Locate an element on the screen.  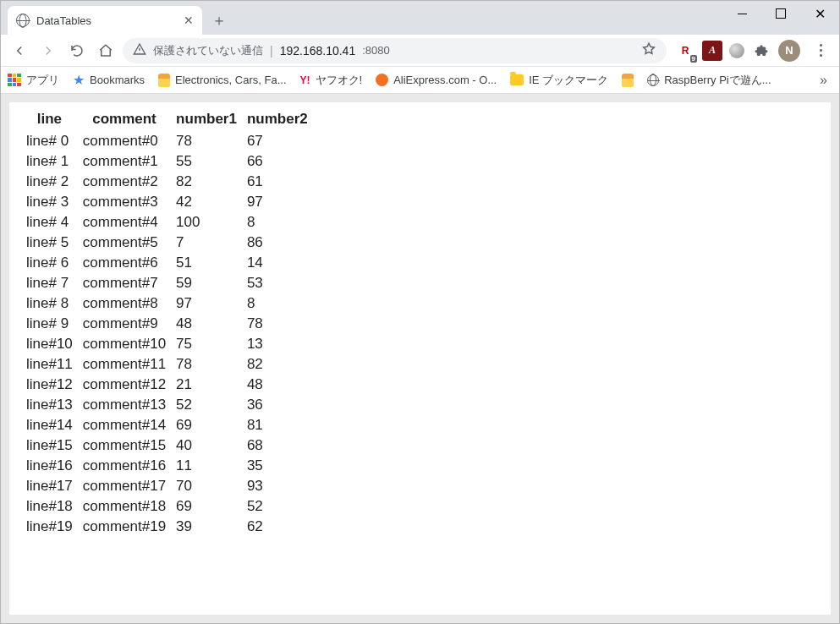
cell-number2: 8 is located at coordinates (277, 222).